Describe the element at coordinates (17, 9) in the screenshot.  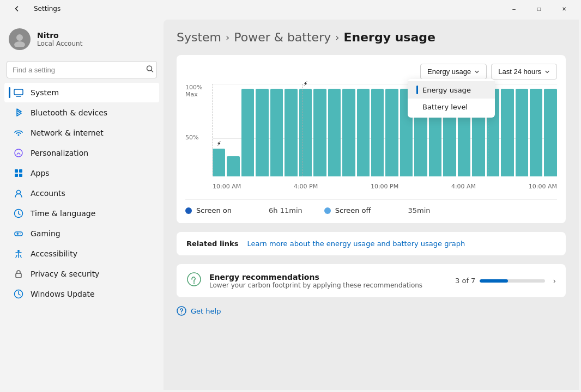
I see `back-button` at that location.